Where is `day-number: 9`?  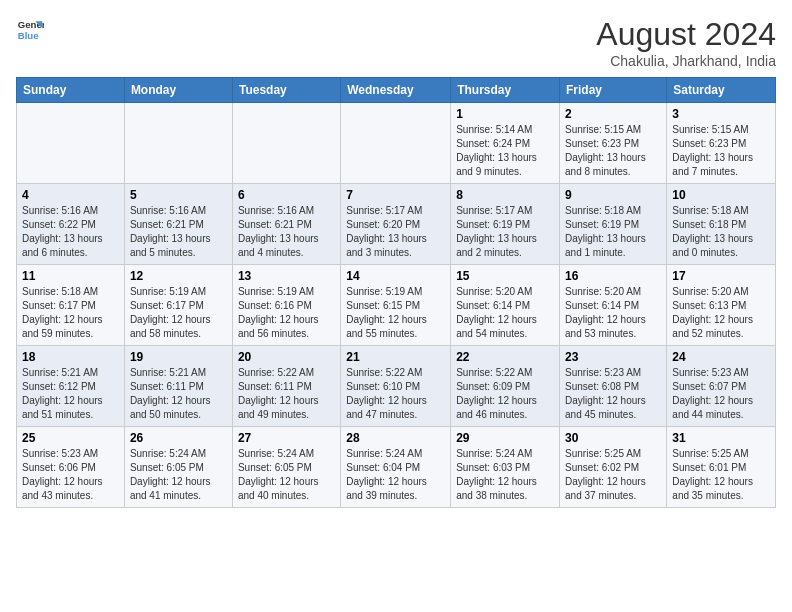
day-number: 9 is located at coordinates (613, 195).